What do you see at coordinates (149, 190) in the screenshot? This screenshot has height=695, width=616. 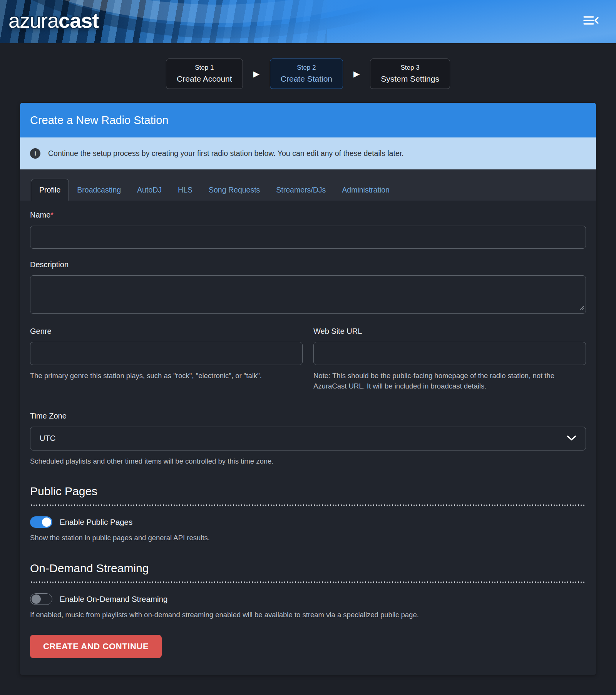 I see `tab-autodj: AutoDJ` at bounding box center [149, 190].